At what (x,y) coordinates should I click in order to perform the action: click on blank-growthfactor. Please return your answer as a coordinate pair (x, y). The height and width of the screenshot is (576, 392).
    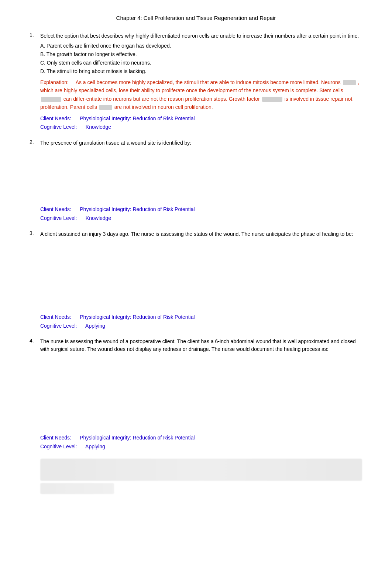
    Looking at the image, I should click on (272, 99).